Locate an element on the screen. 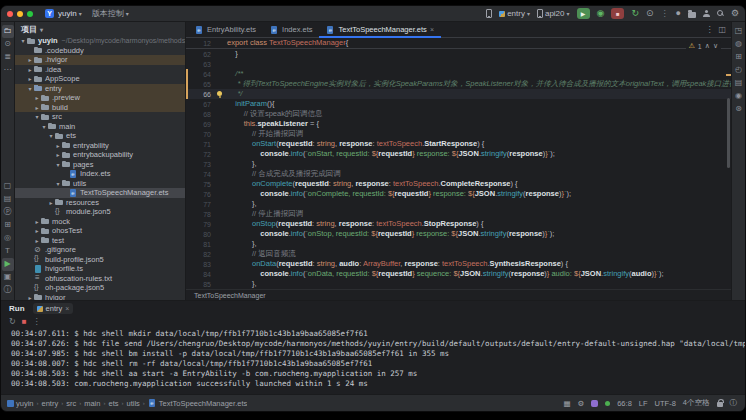  code-line-85: 85 }, is located at coordinates (458, 284).